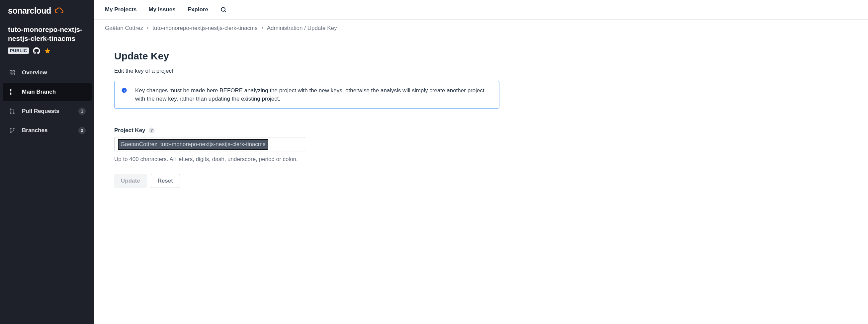 This screenshot has height=324, width=868. Describe the element at coordinates (47, 162) in the screenshot. I see `sidebar: sonarcloud tuto-monorepo-nextjs-nestjs-c…` at that location.